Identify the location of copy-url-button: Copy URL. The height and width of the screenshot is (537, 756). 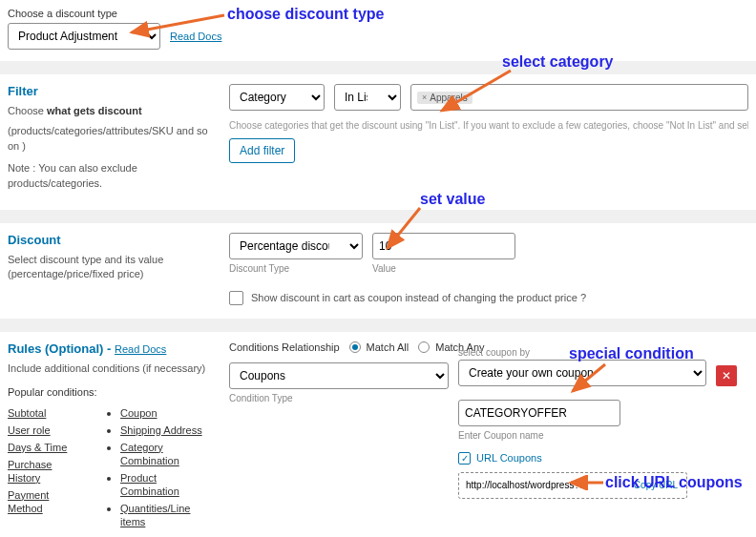
(656, 485).